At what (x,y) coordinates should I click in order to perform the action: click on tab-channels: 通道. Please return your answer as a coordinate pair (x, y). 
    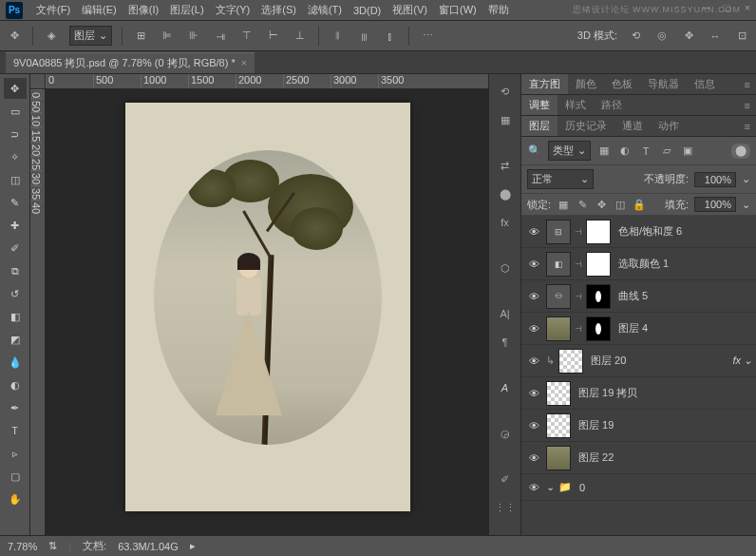
    Looking at the image, I should click on (633, 125).